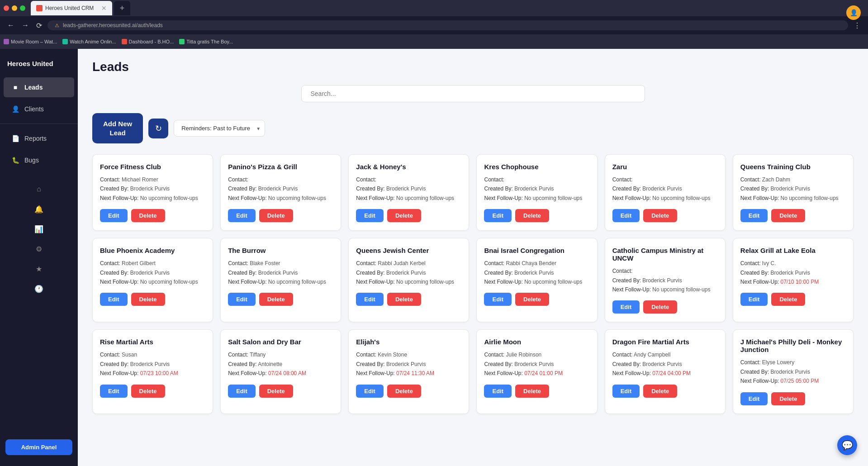 The width and height of the screenshot is (868, 466). I want to click on sidebar-icon-star: ★, so click(39, 269).